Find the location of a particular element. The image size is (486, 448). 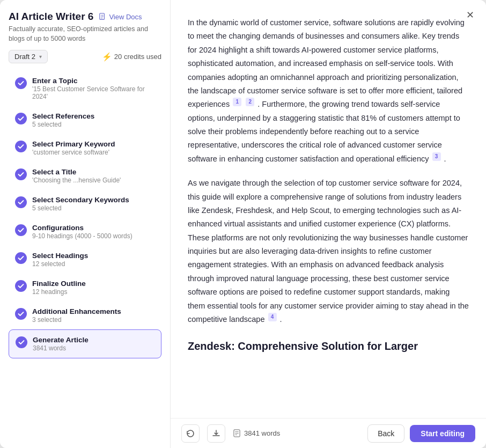

bolt-icon: ⚡ is located at coordinates (107, 57).